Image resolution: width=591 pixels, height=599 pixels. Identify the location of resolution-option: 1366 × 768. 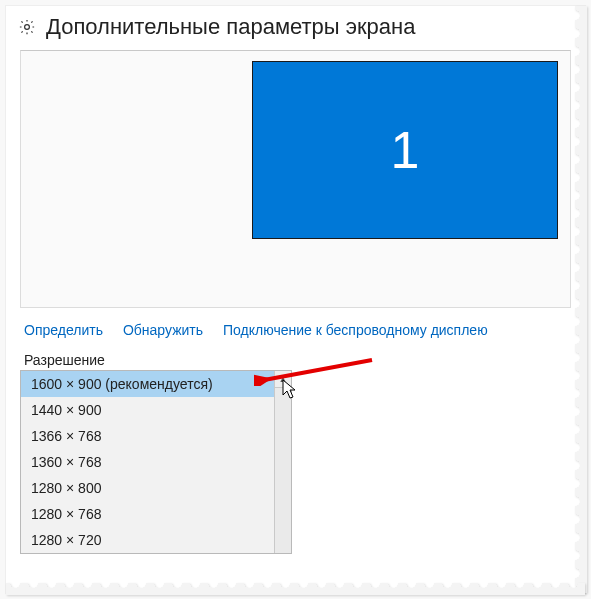
(148, 436).